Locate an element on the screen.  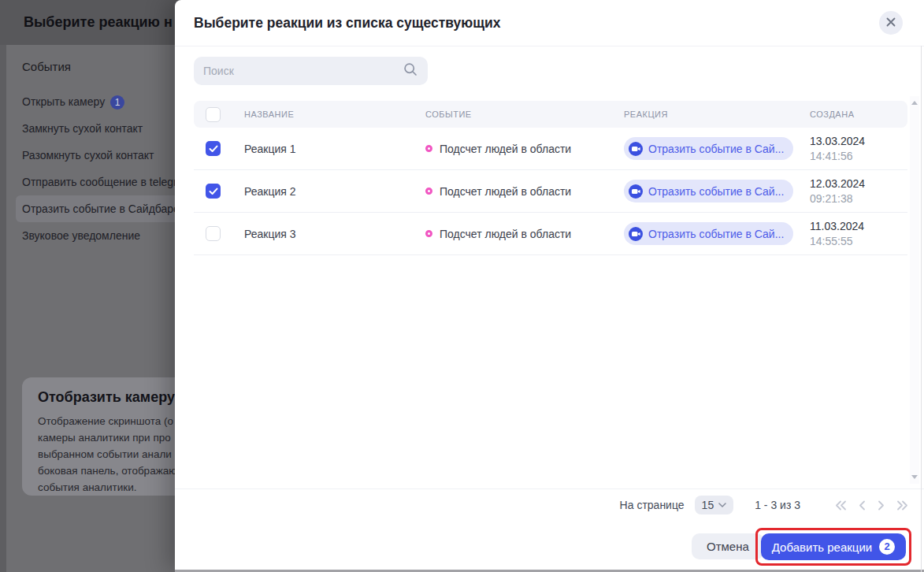
search-input is located at coordinates (302, 71).